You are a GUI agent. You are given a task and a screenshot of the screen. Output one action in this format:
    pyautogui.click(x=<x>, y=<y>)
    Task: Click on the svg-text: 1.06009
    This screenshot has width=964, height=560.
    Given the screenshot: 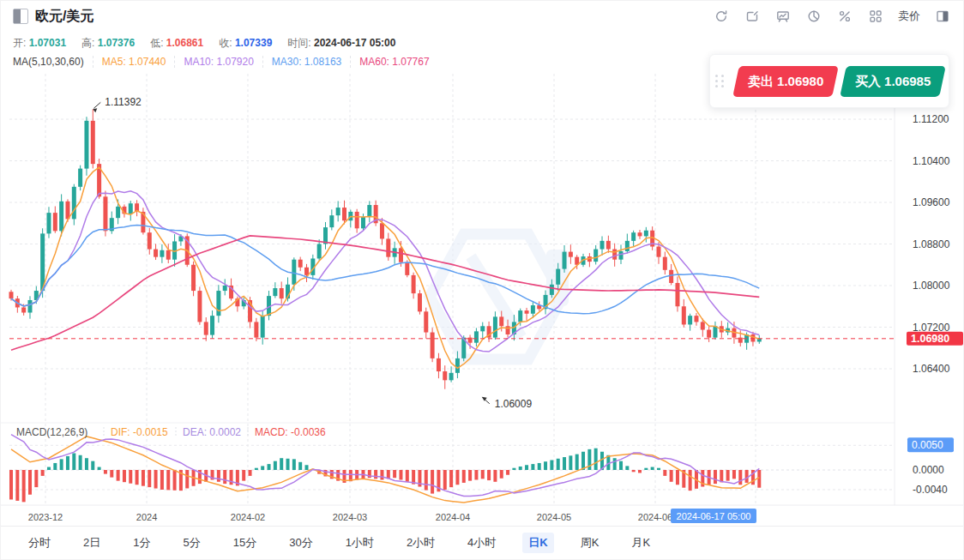 What is the action you would take?
    pyautogui.click(x=514, y=404)
    